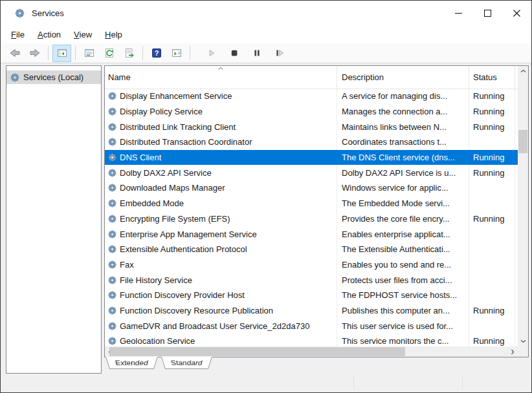 The width and height of the screenshot is (532, 393). What do you see at coordinates (311, 295) in the screenshot?
I see `table-row: Function Discovery Provider Host The FDP…` at bounding box center [311, 295].